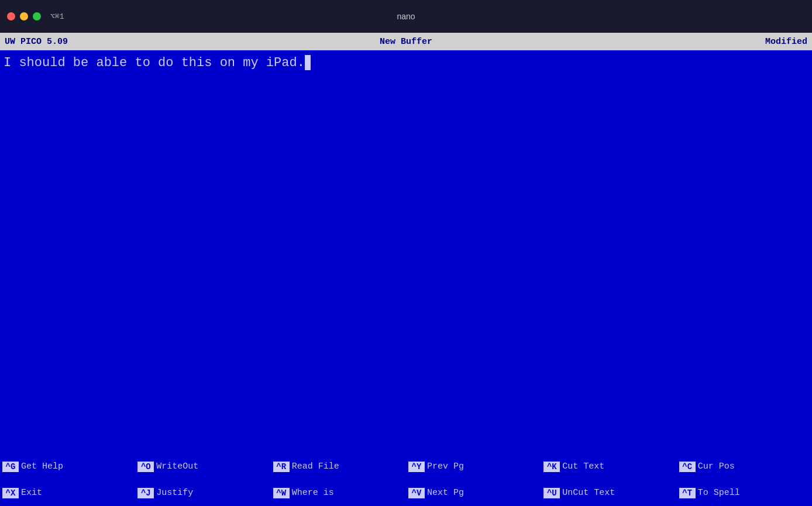 Image resolution: width=812 pixels, height=506 pixels. Describe the element at coordinates (68, 467) in the screenshot. I see `shortcut-item-0: ^GGet Help` at that location.